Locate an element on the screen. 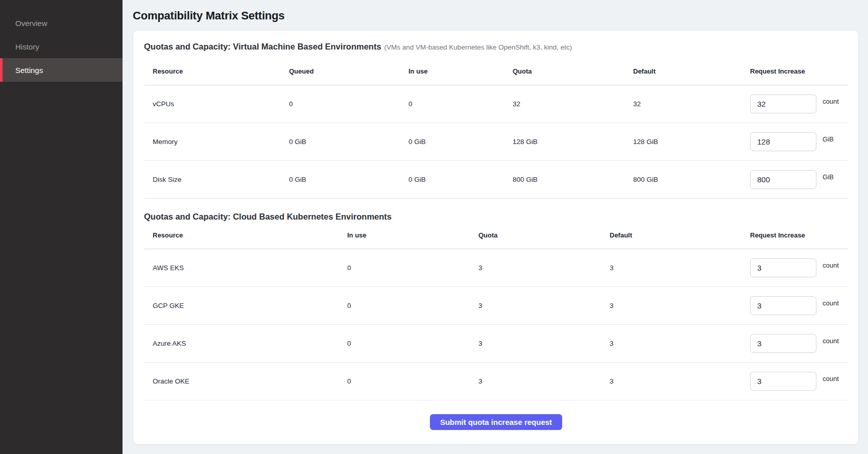 The width and height of the screenshot is (868, 454). disk-request-cell: GiB is located at coordinates (794, 180).